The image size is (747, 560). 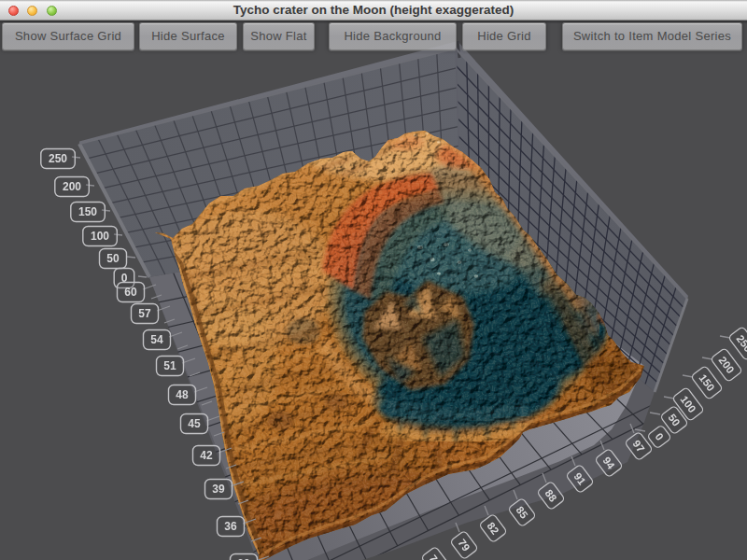 What do you see at coordinates (88, 212) in the screenshot?
I see `svg-text: 150` at bounding box center [88, 212].